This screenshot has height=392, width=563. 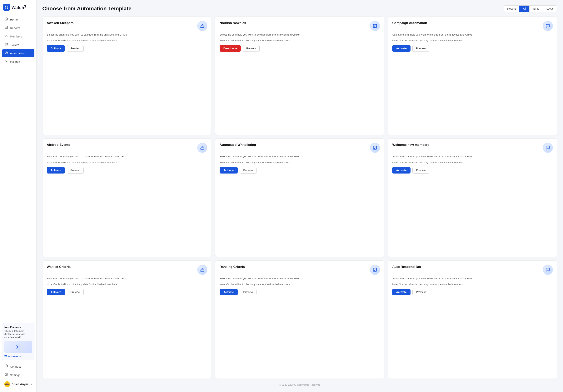 I want to click on sidebar-item-automation: Automation, so click(x=18, y=53).